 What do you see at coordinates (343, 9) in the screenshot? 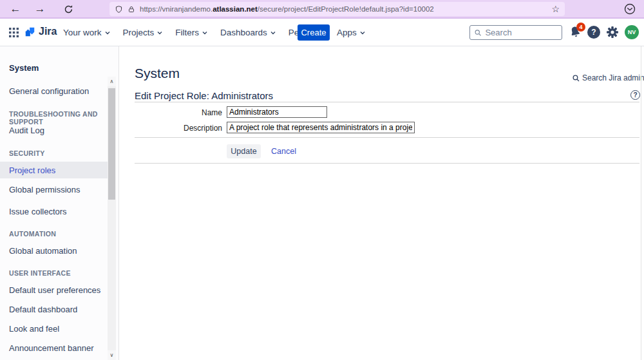
I see `url-text: https://vniranjandemo.atlassian.net/secu…` at bounding box center [343, 9].